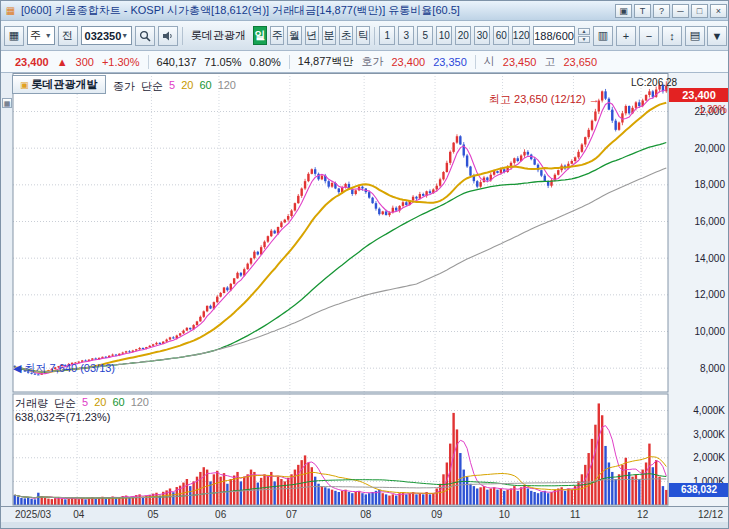 This screenshot has height=529, width=729. Describe the element at coordinates (580, 62) in the screenshot. I see `high-price: 23,650` at that location.